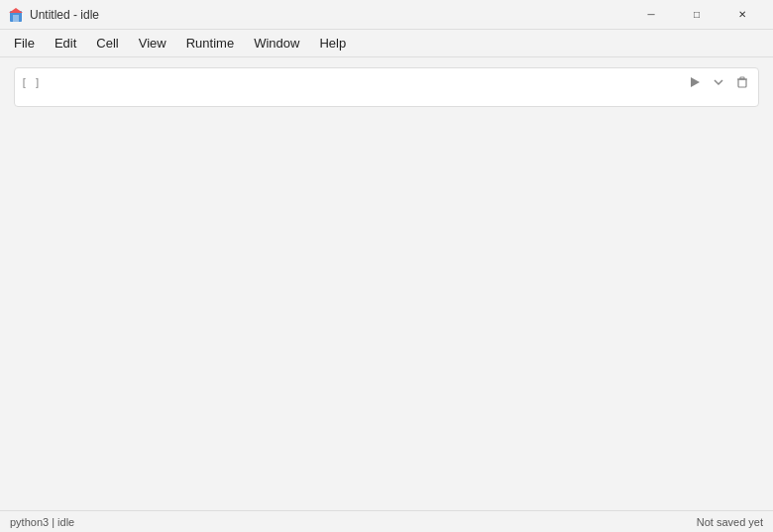 The height and width of the screenshot is (532, 773). I want to click on cell-0: [ ], so click(386, 87).